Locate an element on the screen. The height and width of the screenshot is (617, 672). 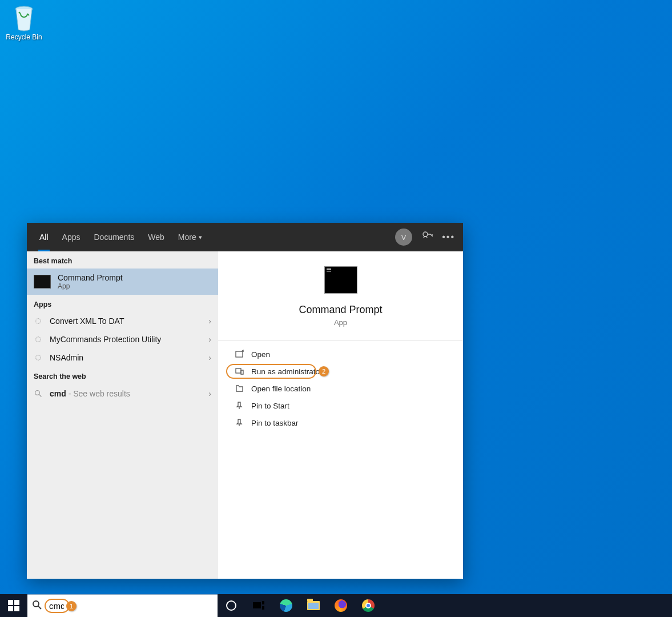
result-web-cmd: cmd - See web results › is located at coordinates (122, 394).